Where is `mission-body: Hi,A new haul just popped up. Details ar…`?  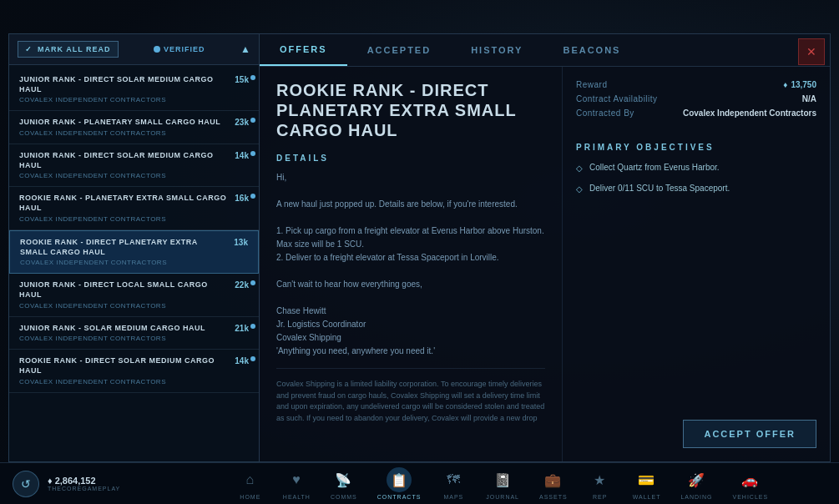
mission-body: Hi,A new haul just popped up. Details ar… is located at coordinates (411, 265).